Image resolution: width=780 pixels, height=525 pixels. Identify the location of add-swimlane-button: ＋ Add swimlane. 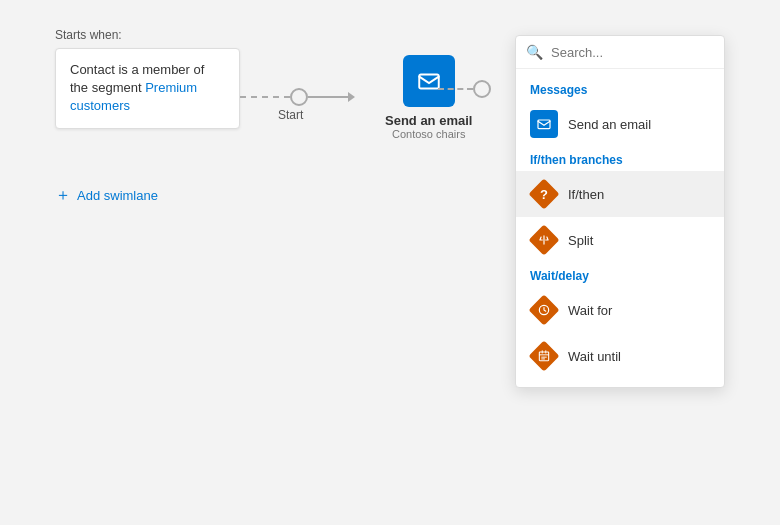
(106, 196).